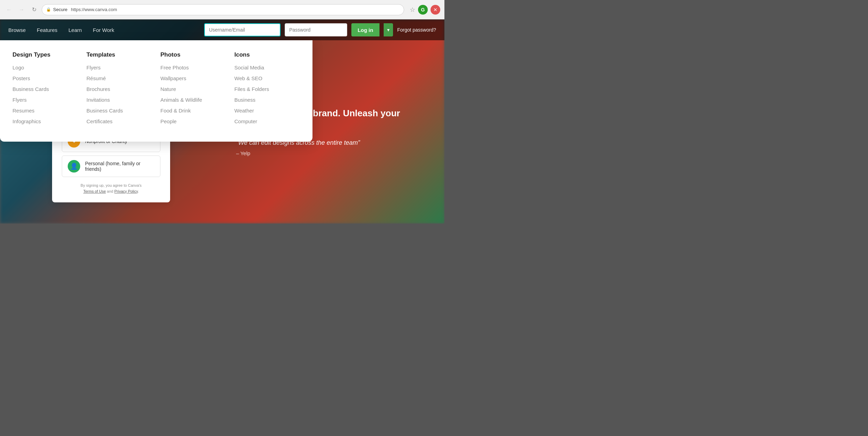 This screenshot has width=868, height=436. What do you see at coordinates (47, 30) in the screenshot?
I see `nav-features: Features` at bounding box center [47, 30].